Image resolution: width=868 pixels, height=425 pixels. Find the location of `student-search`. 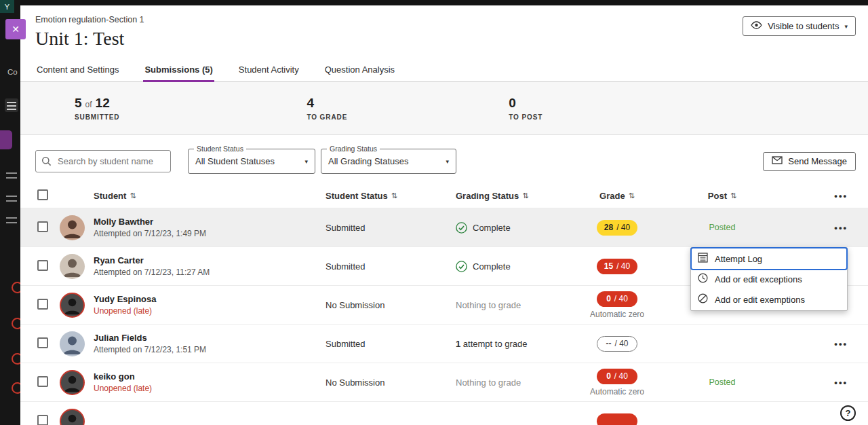

student-search is located at coordinates (103, 162).